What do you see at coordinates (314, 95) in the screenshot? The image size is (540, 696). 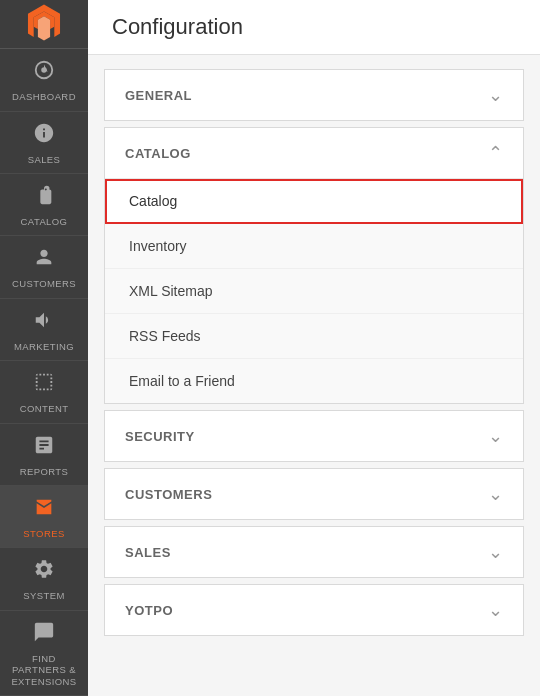 I see `config-section-header-general: GENERAL⌄` at bounding box center [314, 95].